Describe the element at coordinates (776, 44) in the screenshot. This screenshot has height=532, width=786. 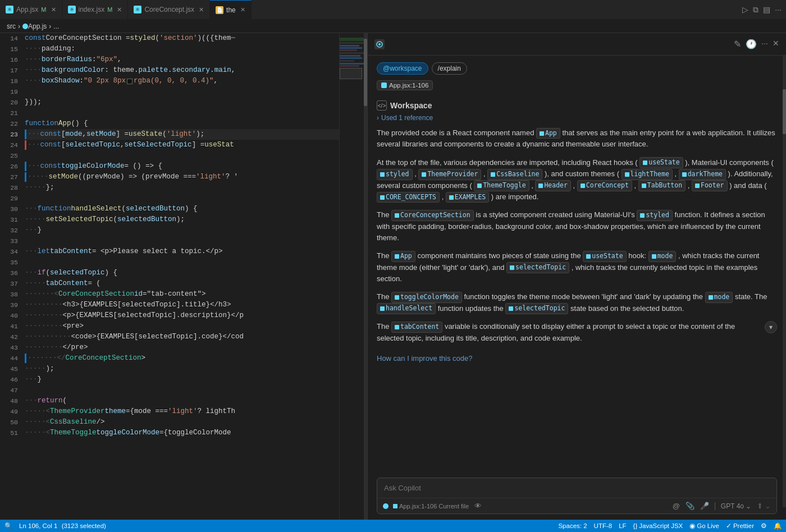
I see `close-panel-icon: ✕` at that location.